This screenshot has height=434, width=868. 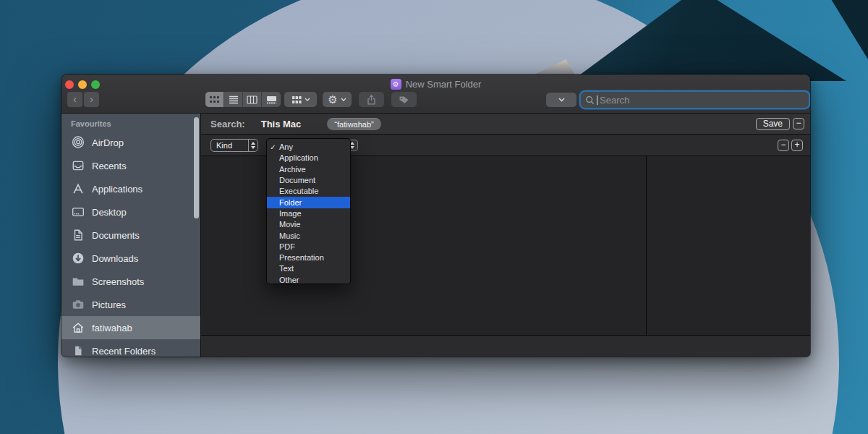 What do you see at coordinates (75, 100) in the screenshot?
I see `back-button: ‹` at bounding box center [75, 100].